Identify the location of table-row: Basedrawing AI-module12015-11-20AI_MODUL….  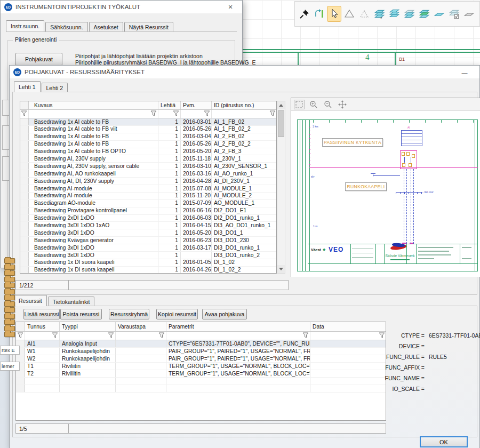
(148, 196).